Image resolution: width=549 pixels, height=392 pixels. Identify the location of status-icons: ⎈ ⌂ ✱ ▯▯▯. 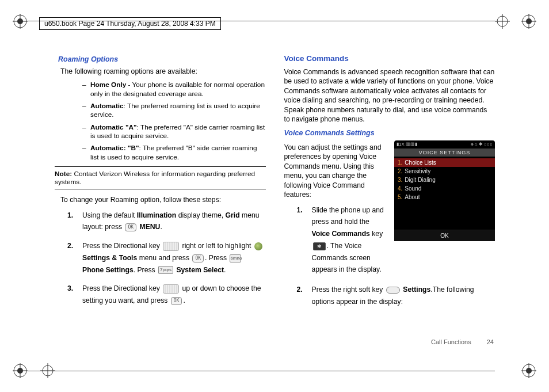
(482, 145).